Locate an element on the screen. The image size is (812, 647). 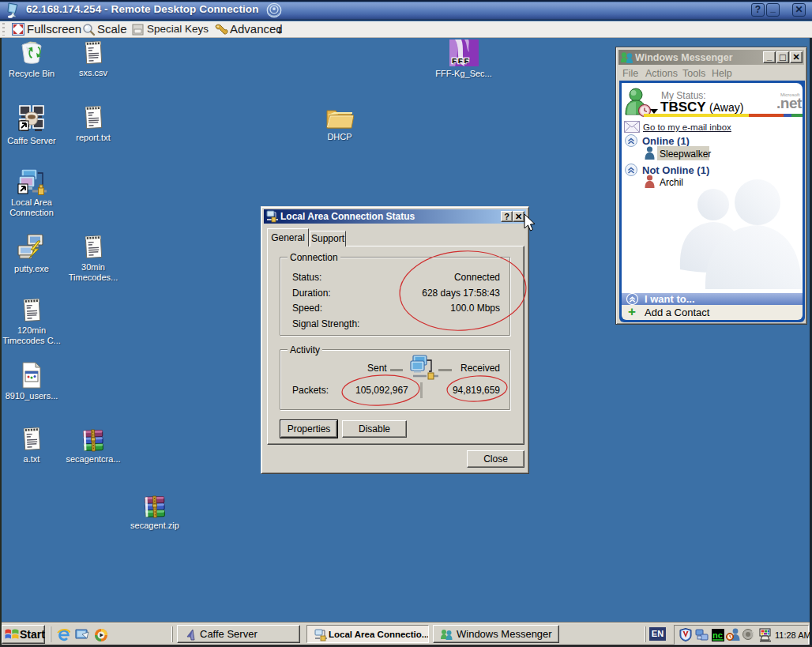
svg-text: FFF is located at coordinates (461, 60).